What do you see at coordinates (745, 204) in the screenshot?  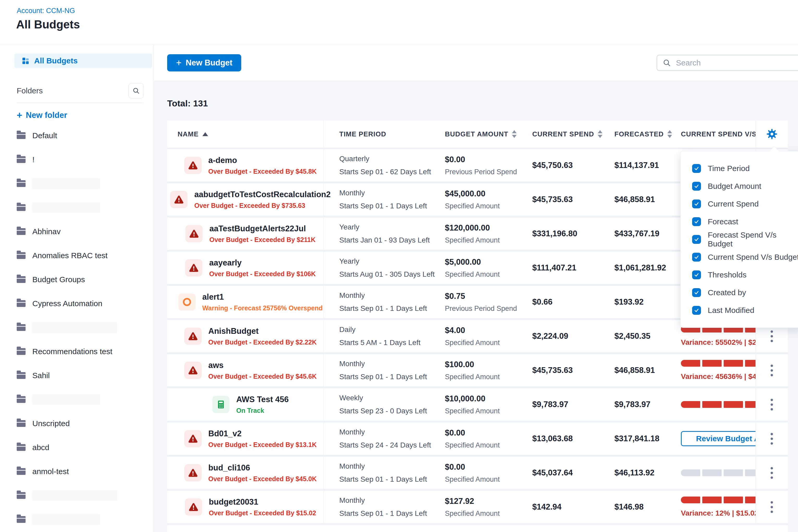 I see `column-toggle-item: Current Spend` at bounding box center [745, 204].